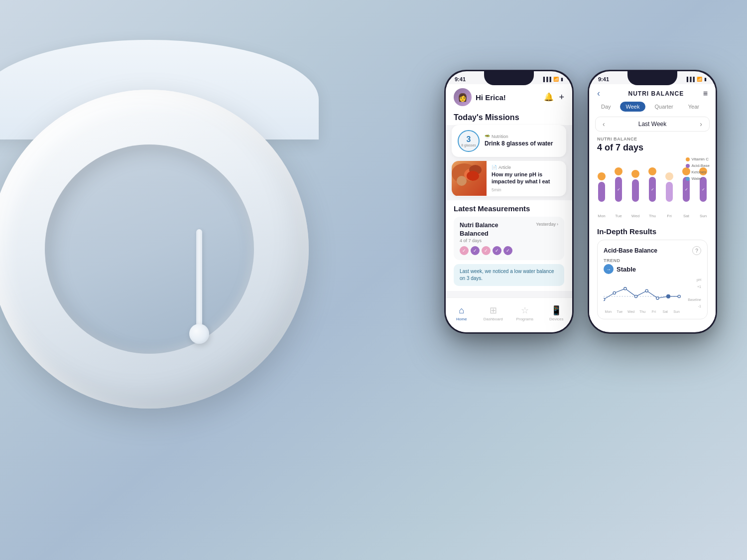 The image size is (747, 560). Describe the element at coordinates (487, 137) in the screenshot. I see `nutrition-icon: 🥗` at that location.